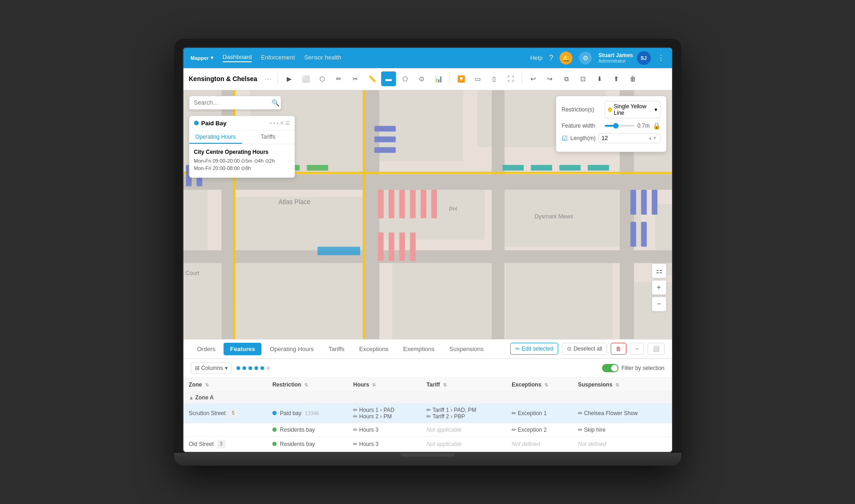  Describe the element at coordinates (278, 58) in the screenshot. I see `nav-enforcement: Enforcement` at that location.